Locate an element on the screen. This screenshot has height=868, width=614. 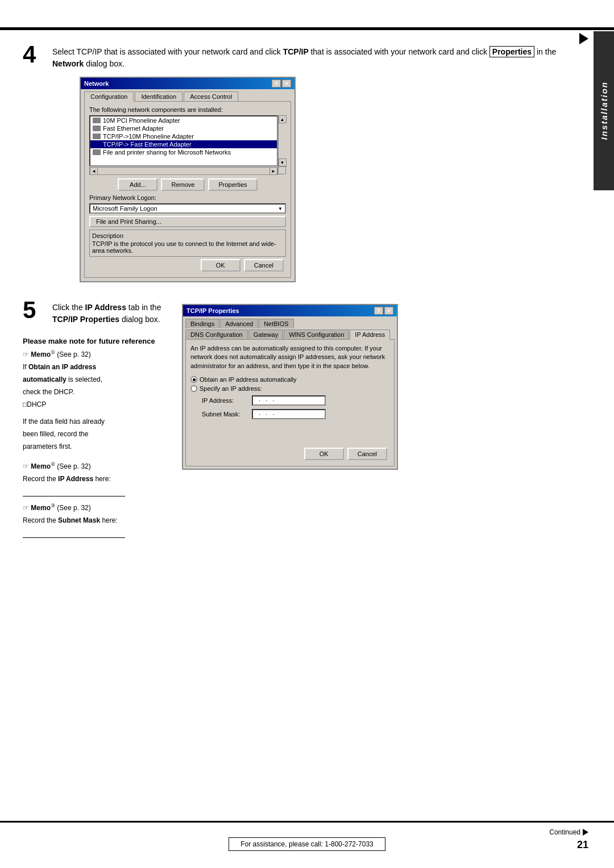
memo1-line6: been filled, record the is located at coordinates (102, 434).